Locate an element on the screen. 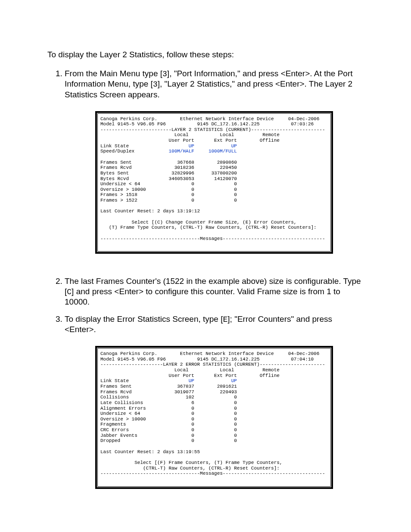 The image size is (411, 532). step-3-key: E is located at coordinates (226, 320).